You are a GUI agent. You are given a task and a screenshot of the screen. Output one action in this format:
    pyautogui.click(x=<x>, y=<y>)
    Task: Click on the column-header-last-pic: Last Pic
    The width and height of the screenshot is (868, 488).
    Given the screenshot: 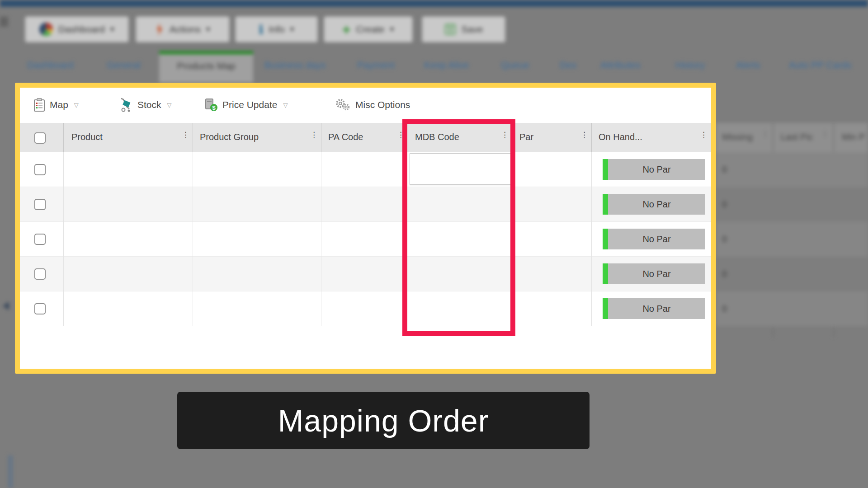 What is the action you would take?
    pyautogui.click(x=797, y=137)
    